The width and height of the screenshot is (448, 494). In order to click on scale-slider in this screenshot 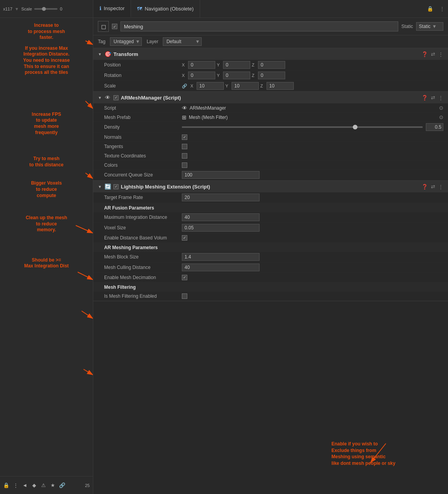, I will do `click(46, 9)`.